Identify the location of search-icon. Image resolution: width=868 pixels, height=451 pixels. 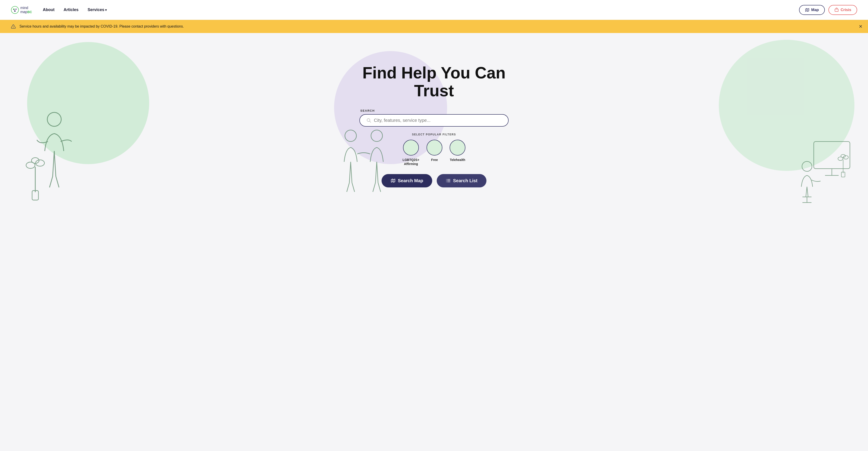
(369, 120).